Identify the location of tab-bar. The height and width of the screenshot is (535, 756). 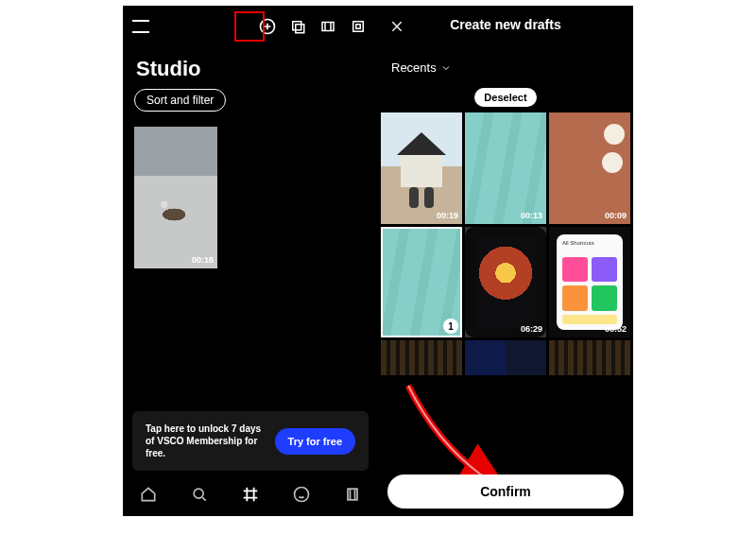
(250, 494).